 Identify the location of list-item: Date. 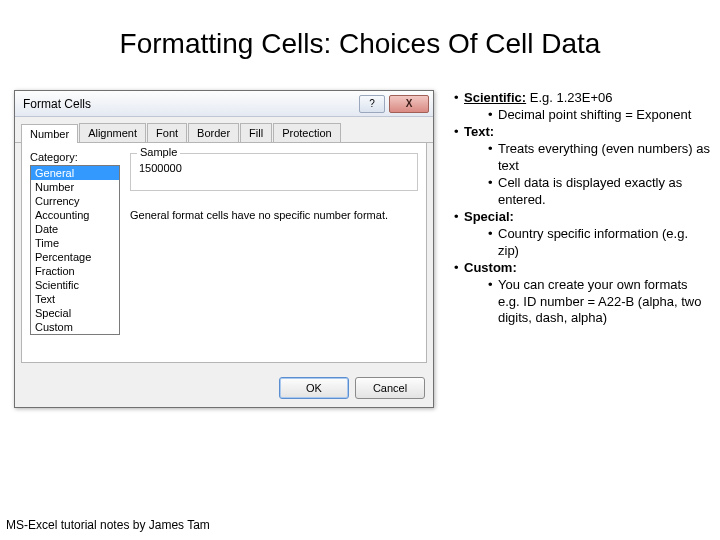
(75, 229).